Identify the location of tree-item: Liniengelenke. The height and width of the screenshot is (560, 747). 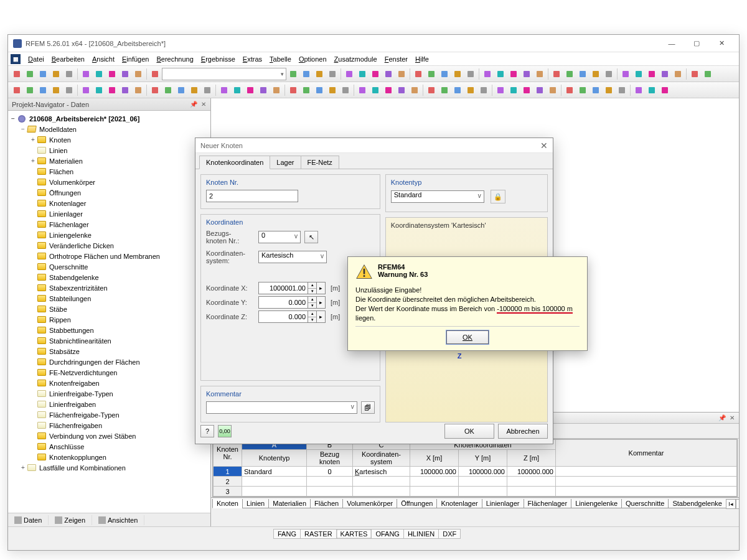
(110, 235).